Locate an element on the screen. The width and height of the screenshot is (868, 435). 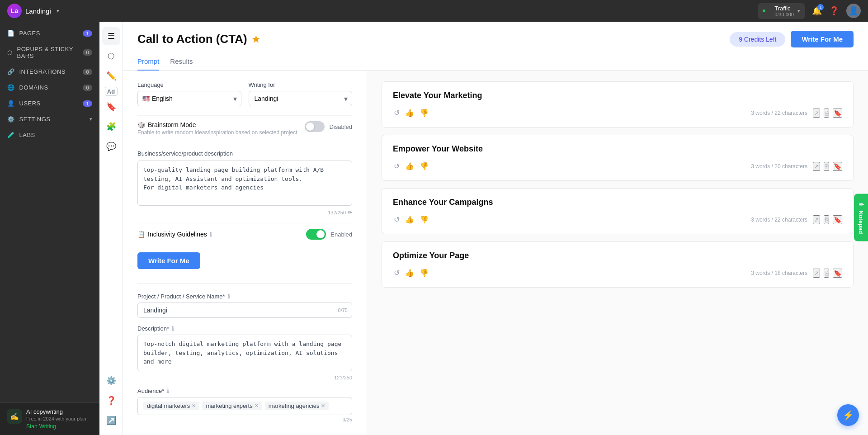
description-textarea is located at coordinates (245, 183).